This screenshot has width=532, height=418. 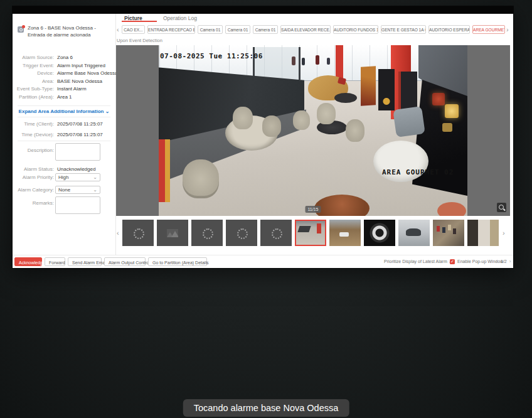 I want to click on camera-chip-selected: AREA GOURMET 02, so click(x=489, y=29).